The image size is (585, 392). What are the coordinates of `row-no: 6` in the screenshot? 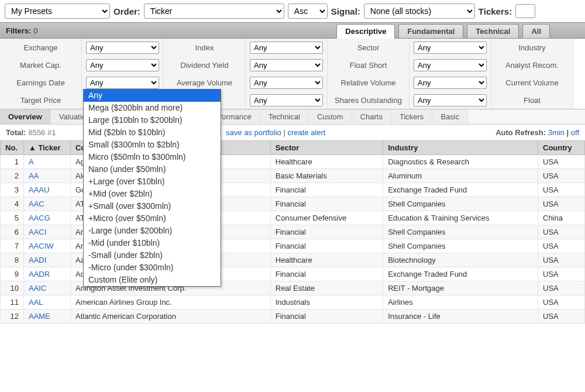 It's located at (12, 232).